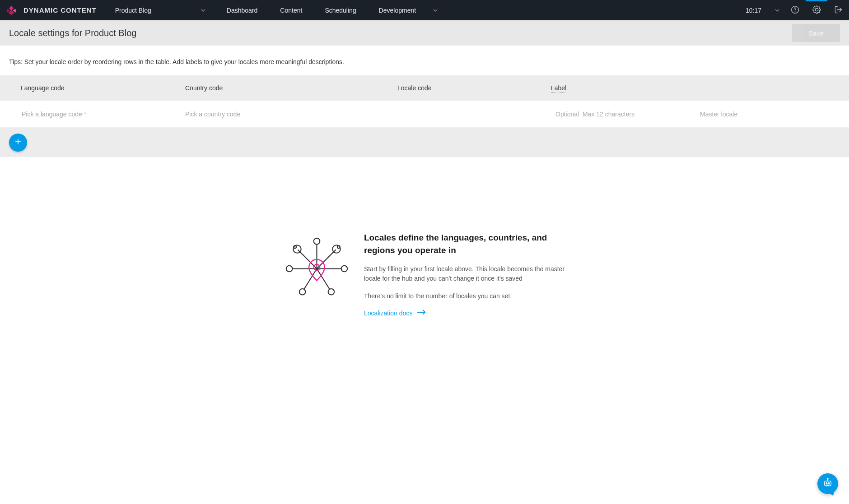 The width and height of the screenshot is (849, 504). What do you see at coordinates (388, 313) in the screenshot?
I see `link-text: Localization docs` at bounding box center [388, 313].